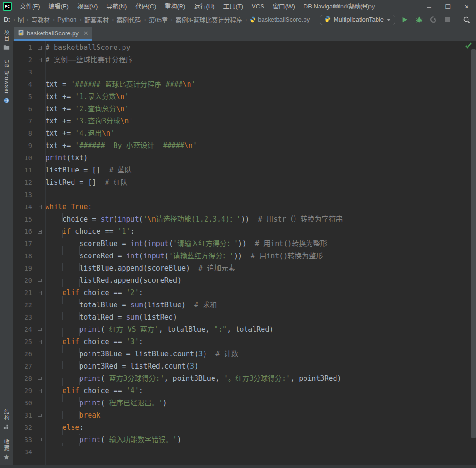 The image size is (476, 468). I want to click on code-line: 19 listBlue.append(scoreBlue) # 追加元素, so click(242, 268).